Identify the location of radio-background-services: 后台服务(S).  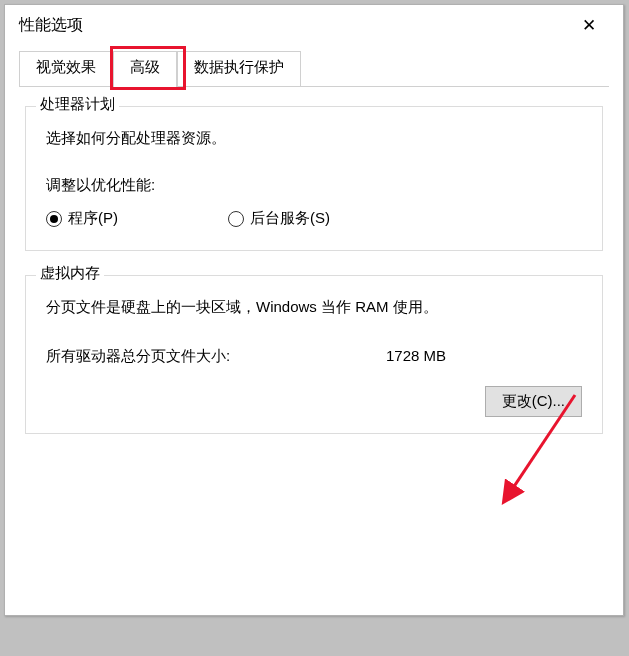
(279, 218).